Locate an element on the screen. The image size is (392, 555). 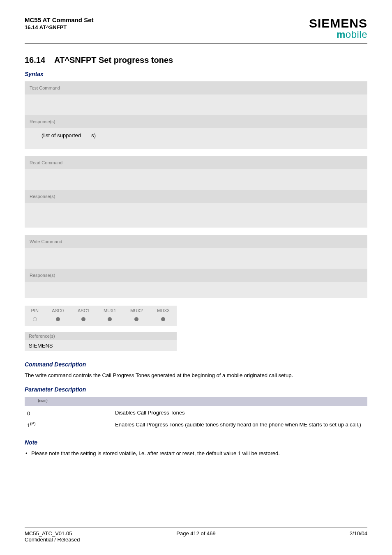
test-response-body: (list of supported s) is located at coordinates (196, 138).